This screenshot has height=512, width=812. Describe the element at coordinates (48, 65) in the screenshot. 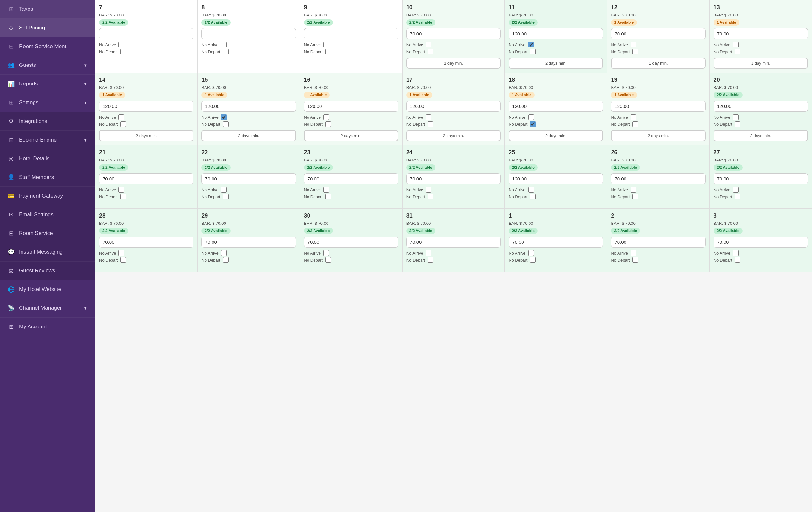

I see `sidebar-item-guests: 👥Guests▼` at that location.